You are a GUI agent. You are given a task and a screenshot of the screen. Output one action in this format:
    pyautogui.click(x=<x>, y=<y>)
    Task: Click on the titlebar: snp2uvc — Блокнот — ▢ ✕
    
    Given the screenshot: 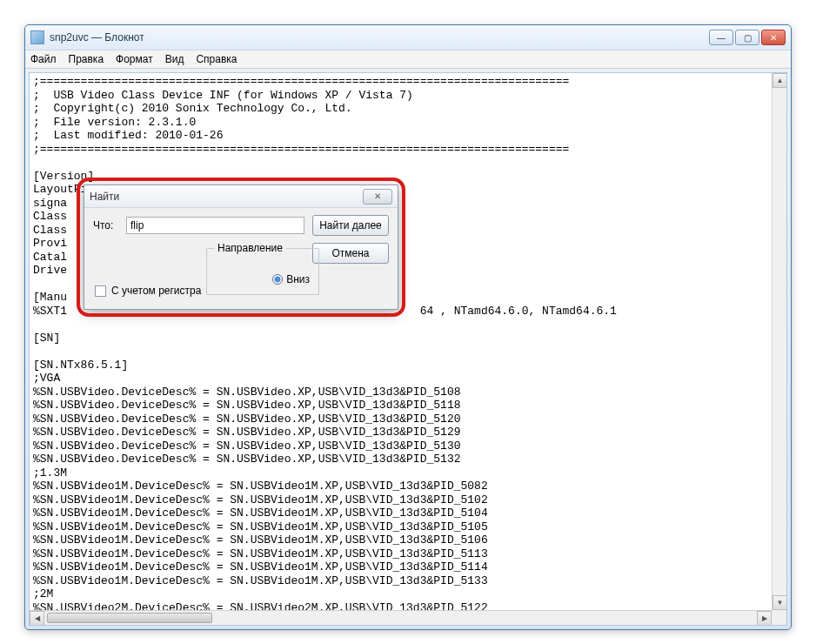 What is the action you would take?
    pyautogui.click(x=408, y=37)
    